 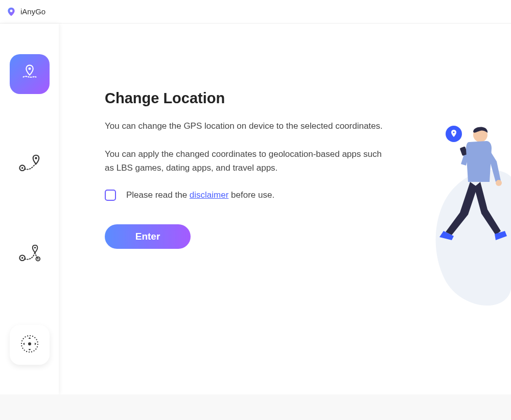 What do you see at coordinates (251, 195) in the screenshot?
I see `disclaimer-suffix: before use.` at bounding box center [251, 195].